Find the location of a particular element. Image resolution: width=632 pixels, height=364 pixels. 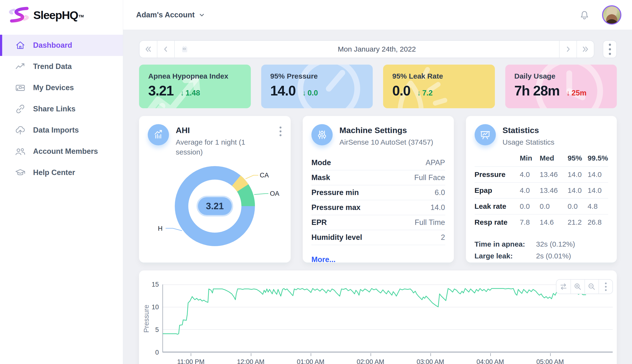

stat-card-ahi: Apnea Hypopnea Index 3.21 ↓1.48 is located at coordinates (195, 86).